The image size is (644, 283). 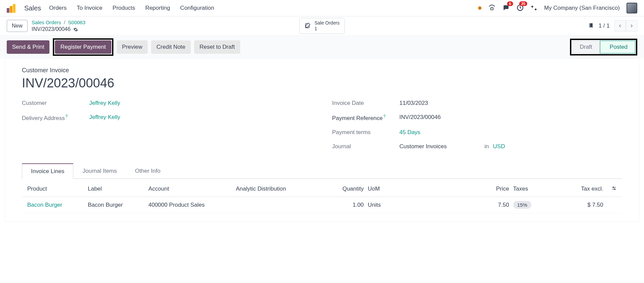 What do you see at coordinates (322, 198) in the screenshot?
I see `invoice-lines-table: Product Label Account Analytic Distribut…` at bounding box center [322, 198].